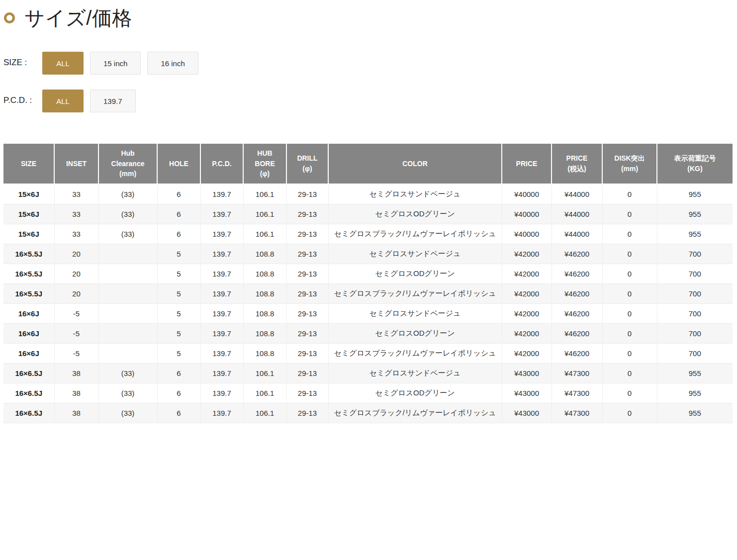 The height and width of the screenshot is (560, 737). I want to click on table-cell: 20, so click(77, 293).